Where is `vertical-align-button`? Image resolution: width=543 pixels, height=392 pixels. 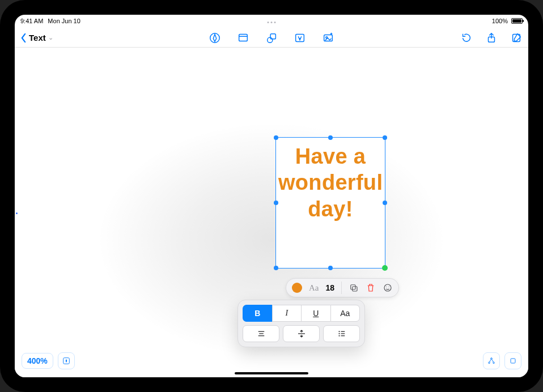 vertical-align-button is located at coordinates (302, 334).